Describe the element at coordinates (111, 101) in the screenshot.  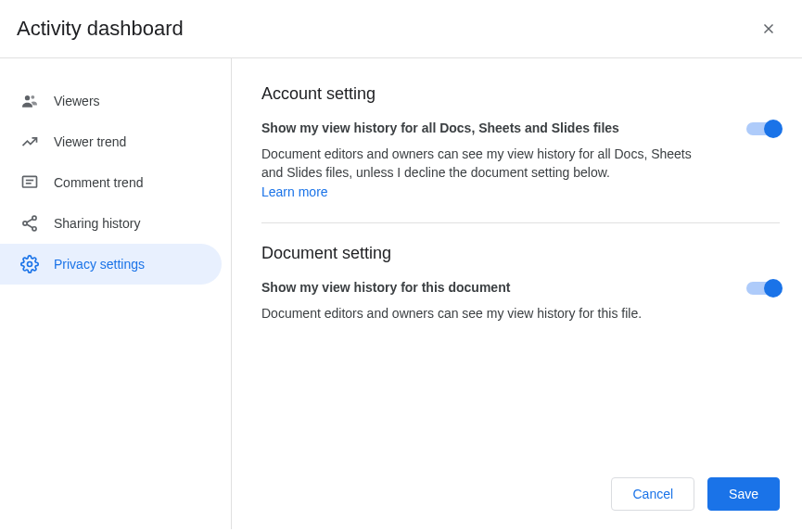
I see `sidebar-item-viewers: Viewers` at that location.